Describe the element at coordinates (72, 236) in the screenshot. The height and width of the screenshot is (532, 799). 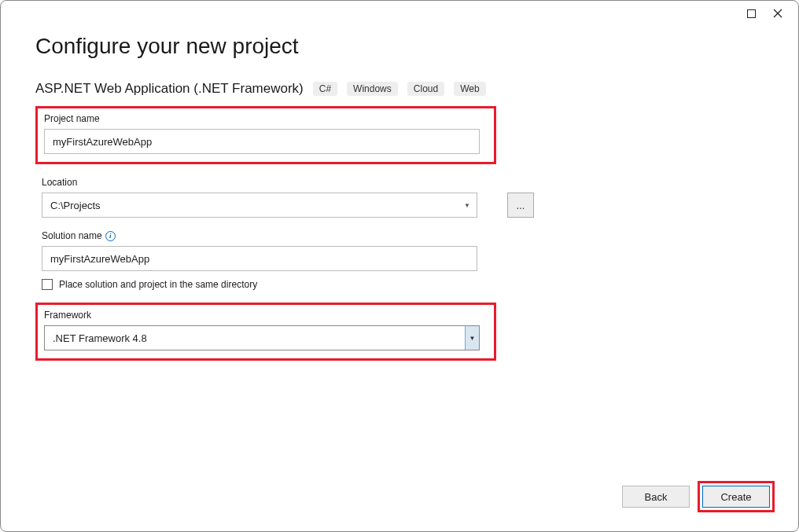
I see `solution-name-label-text: Solution name` at that location.